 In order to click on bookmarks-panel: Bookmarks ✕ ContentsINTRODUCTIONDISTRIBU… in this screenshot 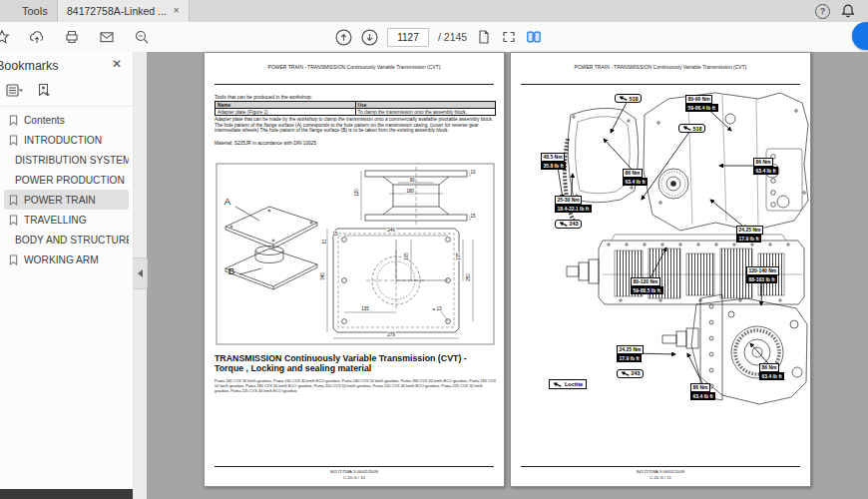, I will do `click(67, 275)`.